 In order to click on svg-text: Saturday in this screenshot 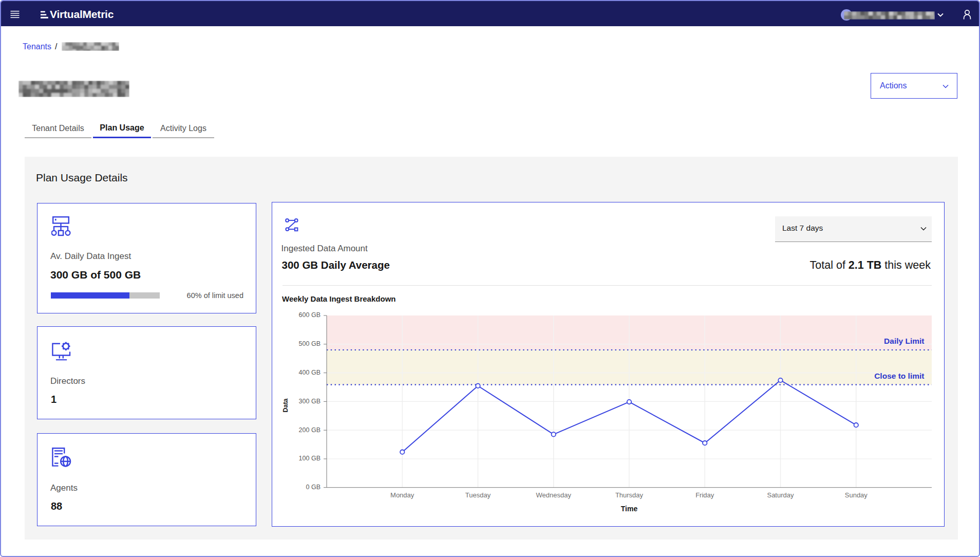, I will do `click(781, 495)`.